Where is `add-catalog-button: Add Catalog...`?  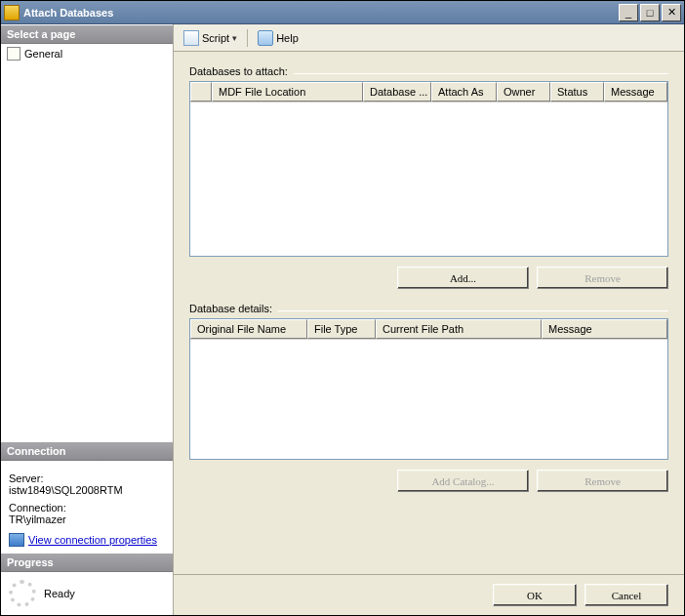
add-catalog-button: Add Catalog... is located at coordinates (463, 480).